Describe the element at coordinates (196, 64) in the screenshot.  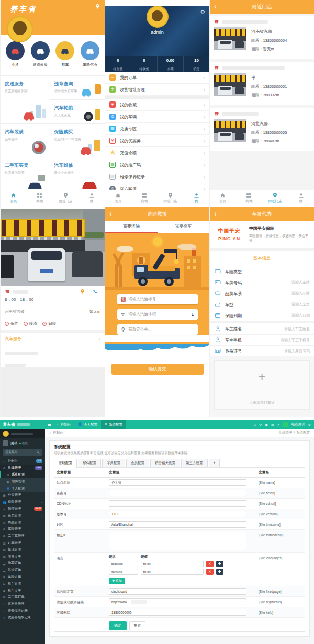
I see `stat-points: 10积分` at that location.